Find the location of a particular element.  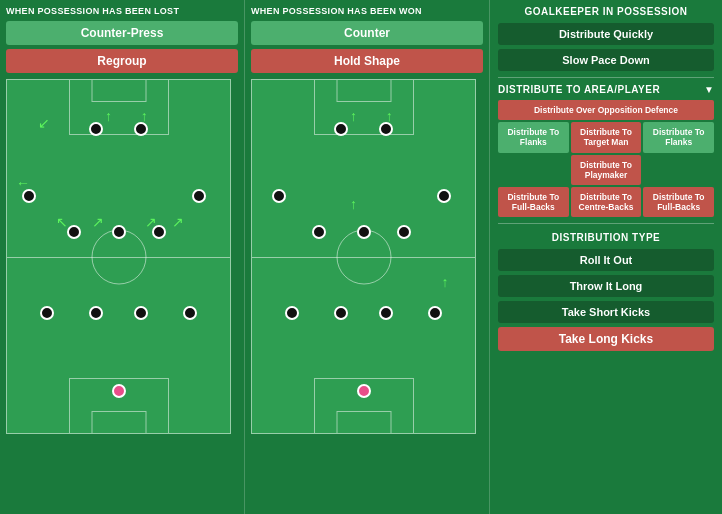

area-over-defence: Distribute Over Opposition Defence is located at coordinates (606, 110).